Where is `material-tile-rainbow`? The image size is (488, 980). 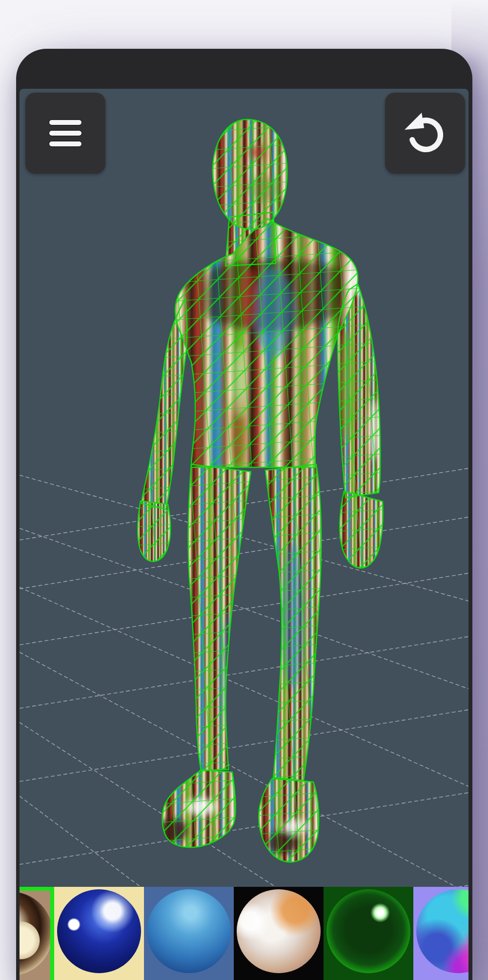
material-tile-rainbow is located at coordinates (441, 934).